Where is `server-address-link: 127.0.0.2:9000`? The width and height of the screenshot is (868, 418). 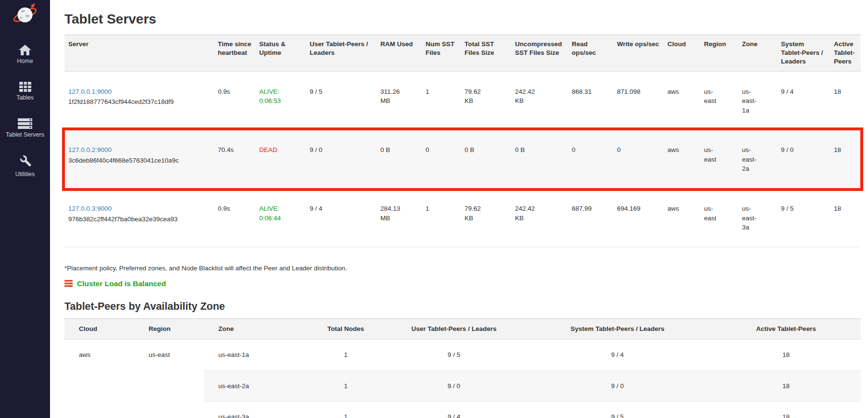 server-address-link: 127.0.0.2:9000 is located at coordinates (139, 150).